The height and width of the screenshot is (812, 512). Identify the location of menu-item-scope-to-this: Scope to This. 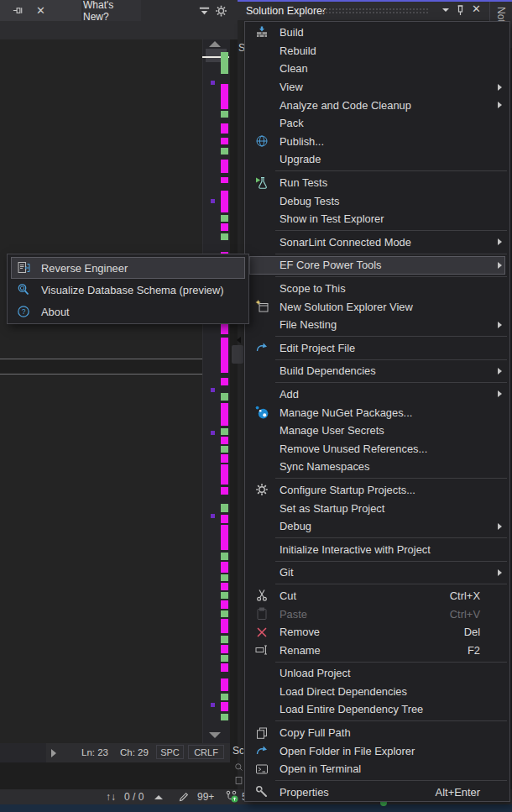
(378, 289).